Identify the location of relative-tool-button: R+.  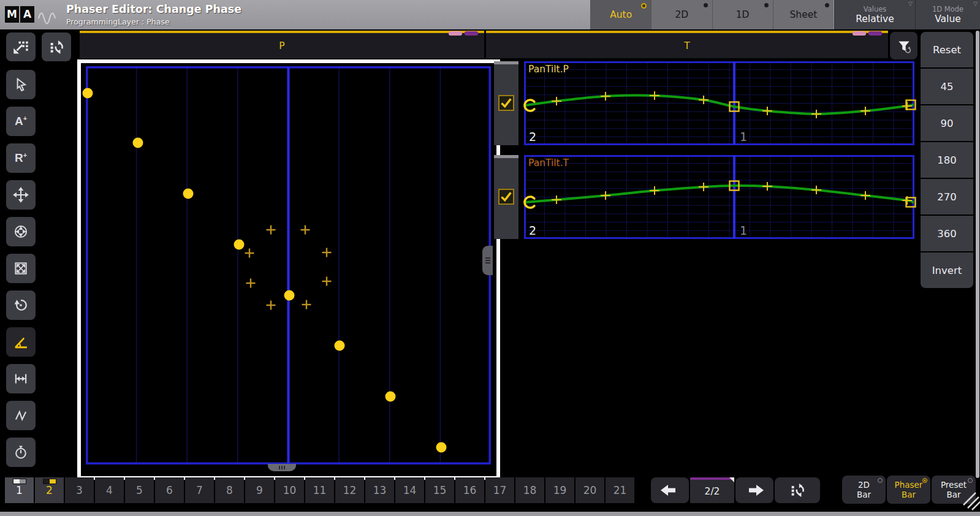
(21, 158).